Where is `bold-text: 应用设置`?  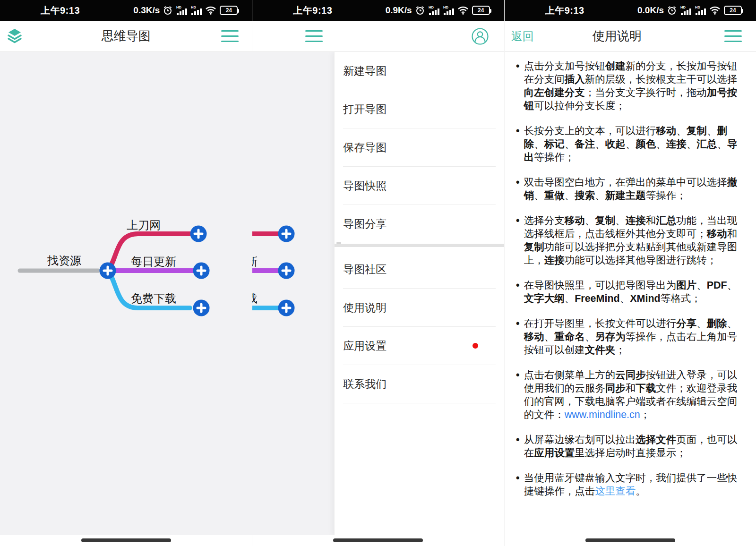 bold-text: 应用设置 is located at coordinates (554, 453).